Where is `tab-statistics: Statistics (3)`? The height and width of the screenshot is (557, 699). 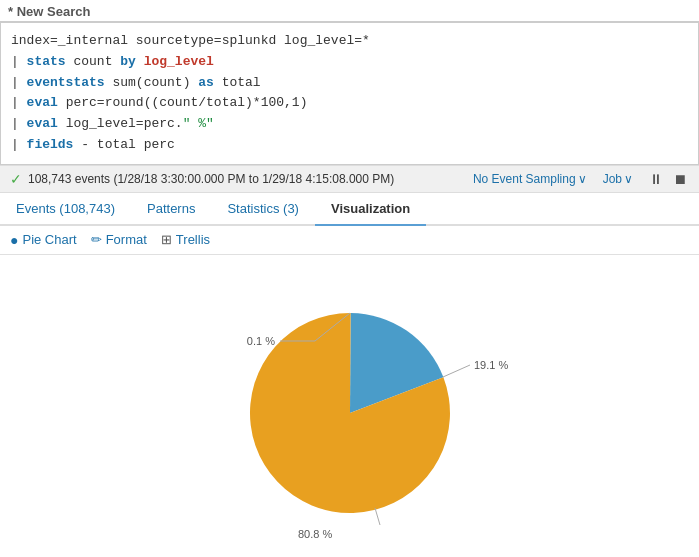
tab-statistics: Statistics (3) is located at coordinates (263, 210).